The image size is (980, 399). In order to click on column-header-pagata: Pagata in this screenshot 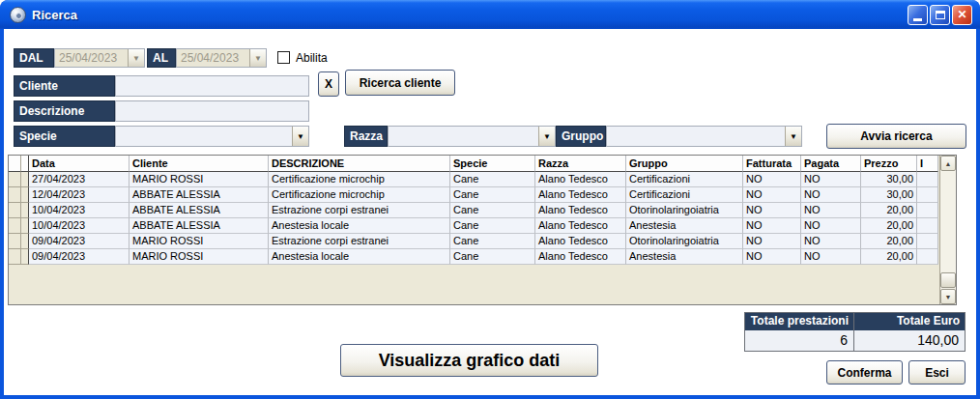, I will do `click(831, 164)`.